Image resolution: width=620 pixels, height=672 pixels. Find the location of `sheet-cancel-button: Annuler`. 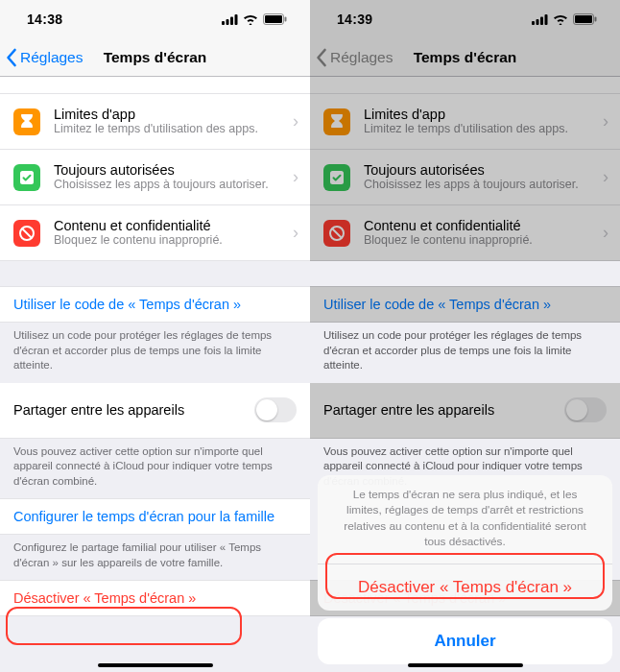

sheet-cancel-button: Annuler is located at coordinates (465, 641).